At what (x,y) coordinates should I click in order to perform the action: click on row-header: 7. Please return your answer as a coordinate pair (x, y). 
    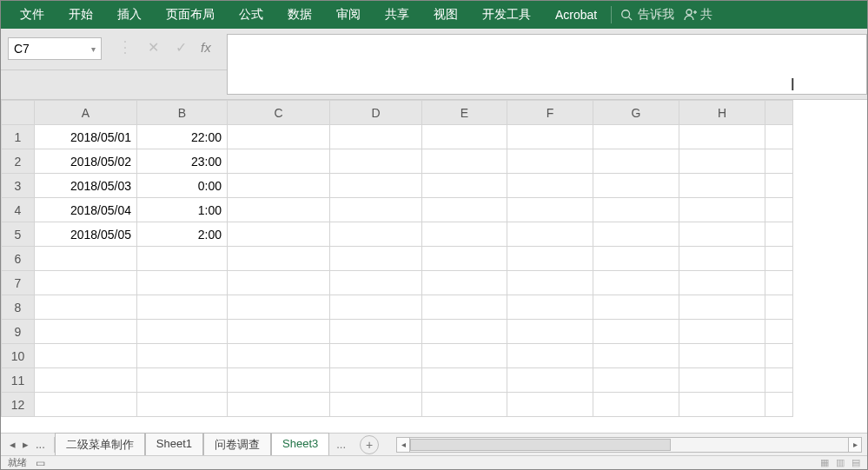
    Looking at the image, I should click on (18, 283).